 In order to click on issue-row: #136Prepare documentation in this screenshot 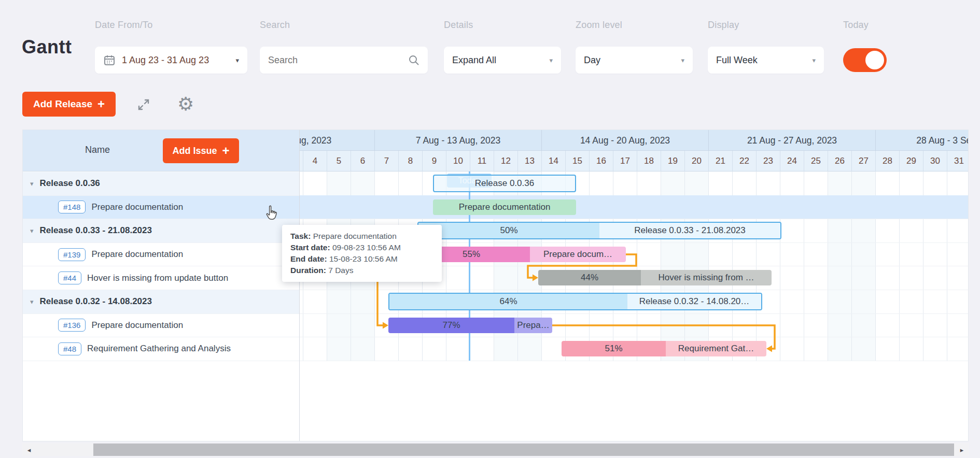, I will do `click(161, 326)`.